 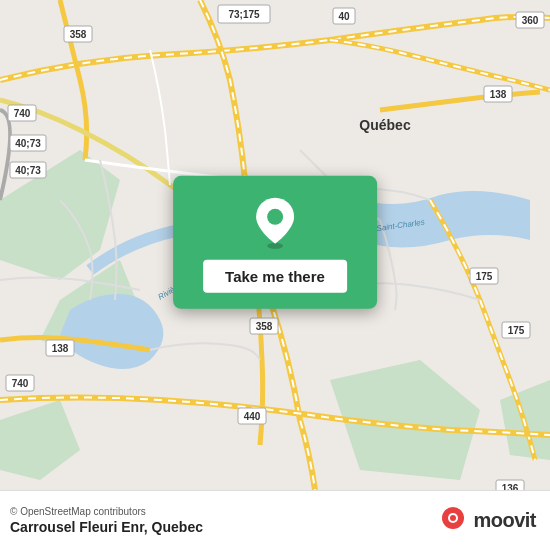 What do you see at coordinates (486, 521) in the screenshot?
I see `moovit-logo: moovit` at bounding box center [486, 521].